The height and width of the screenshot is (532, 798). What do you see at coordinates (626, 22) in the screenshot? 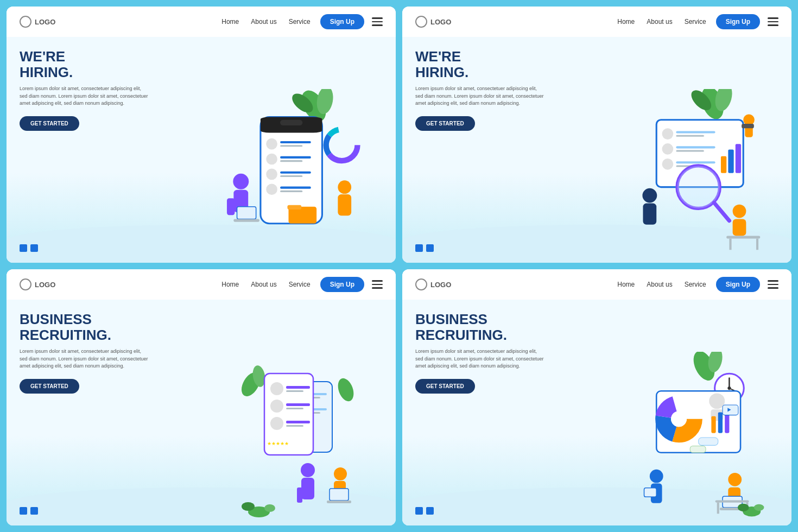
I see `nav-home-2: Home` at bounding box center [626, 22].